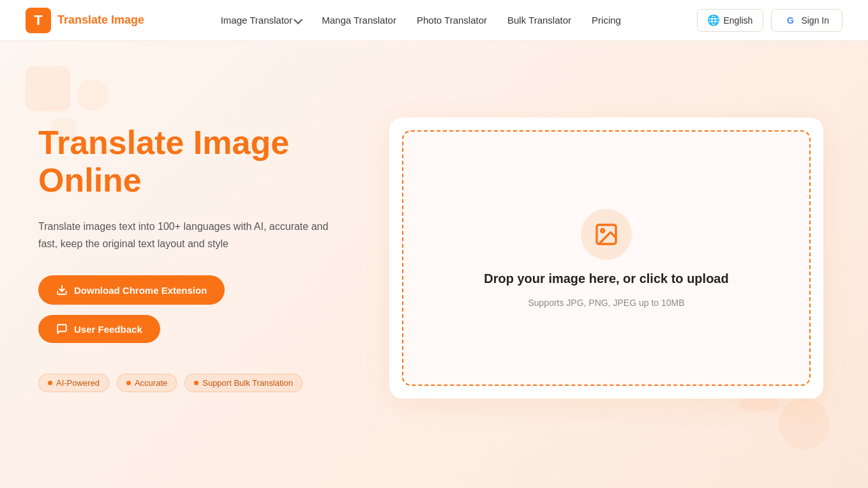 Image resolution: width=868 pixels, height=488 pixels. What do you see at coordinates (421, 20) in the screenshot?
I see `nav-links: Image Translator Manga Translator Photo …` at bounding box center [421, 20].